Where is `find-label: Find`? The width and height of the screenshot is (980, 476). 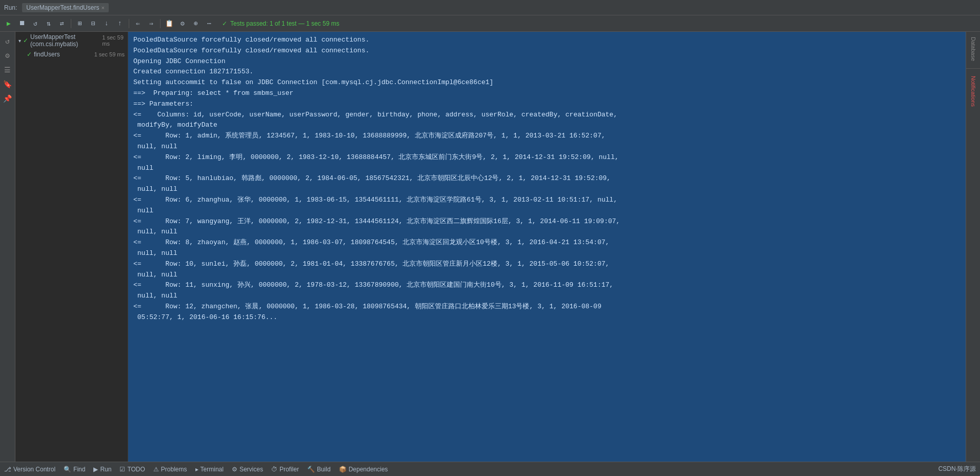
find-label: Find is located at coordinates (79, 469).